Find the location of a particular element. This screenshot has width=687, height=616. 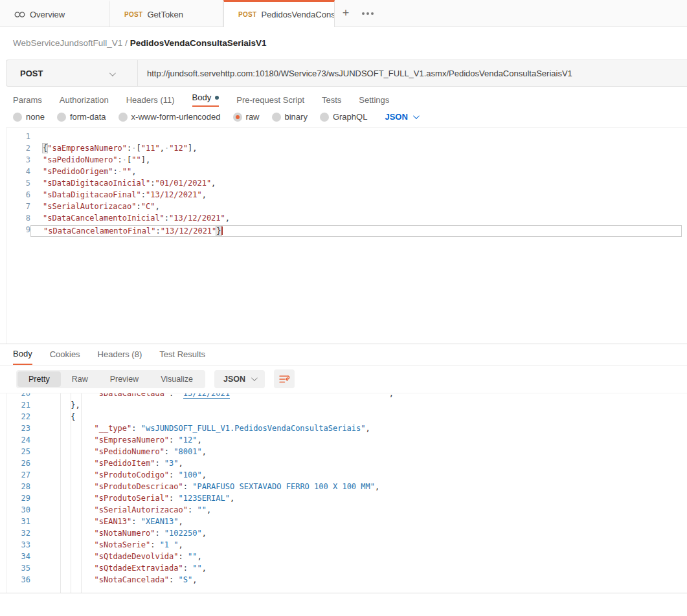

line-number: 3 is located at coordinates (18, 161).